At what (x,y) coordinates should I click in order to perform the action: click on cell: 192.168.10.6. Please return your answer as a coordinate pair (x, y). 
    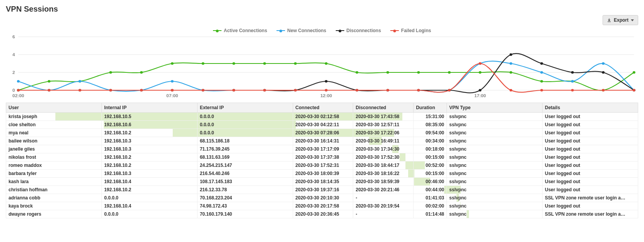
    Looking at the image, I should click on (149, 125).